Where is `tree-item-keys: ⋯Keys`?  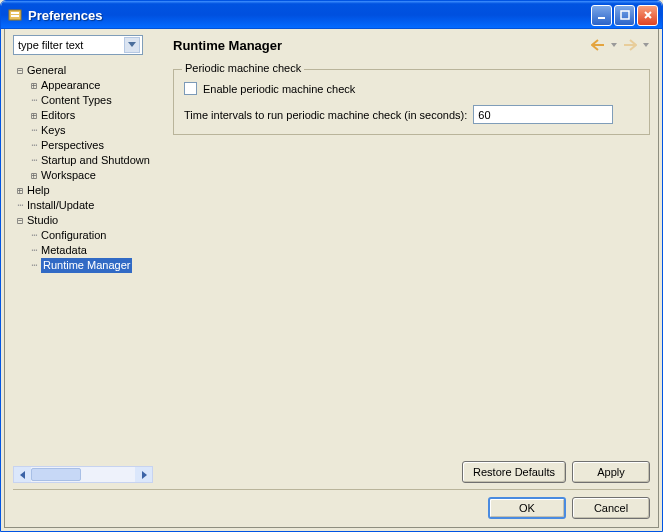
tree-item-keys: ⋯Keys is located at coordinates (85, 130).